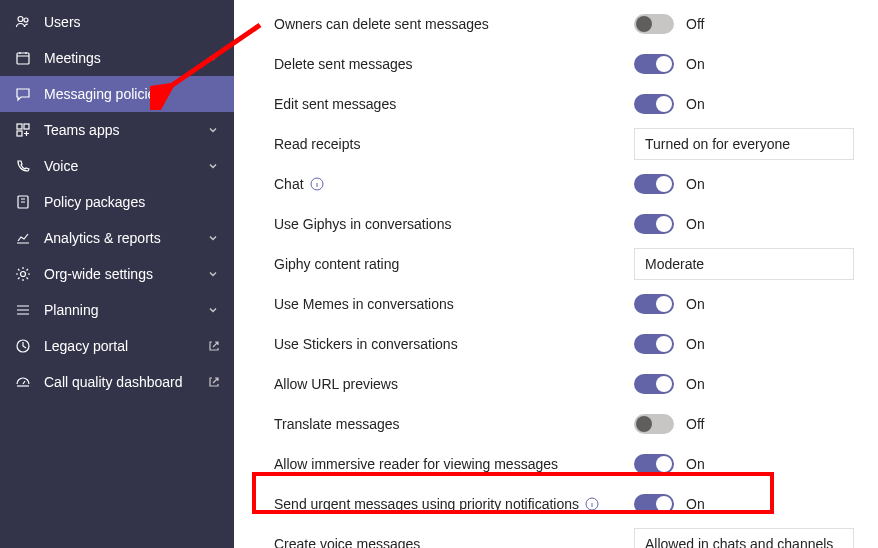 This screenshot has width=878, height=548. Describe the element at coordinates (125, 274) in the screenshot. I see `sidebar-item-label: Org-wide settings` at that location.